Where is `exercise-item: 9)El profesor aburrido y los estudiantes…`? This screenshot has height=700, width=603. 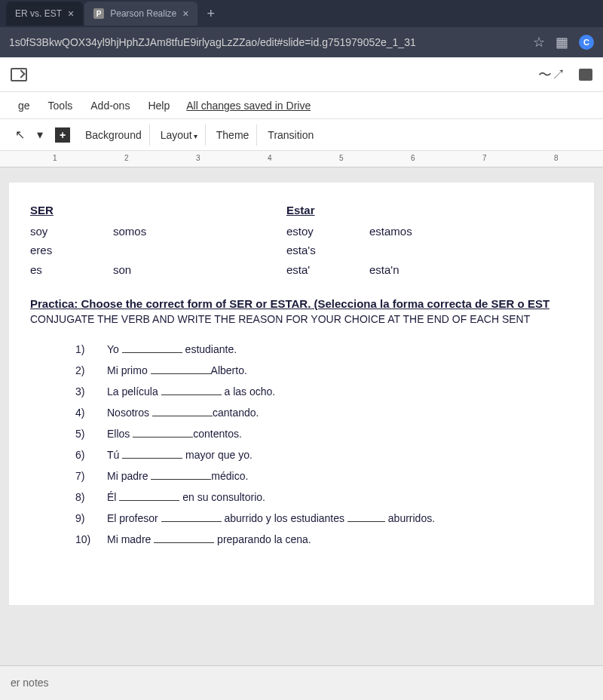 exercise-item: 9)El profesor aburrido y los estudiantes… is located at coordinates (324, 518).